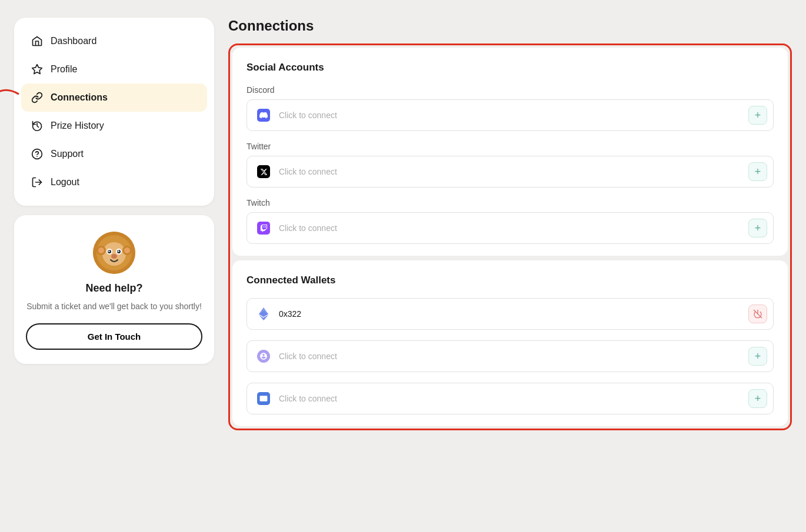 The width and height of the screenshot is (806, 532). What do you see at coordinates (65, 182) in the screenshot?
I see `sidebar-label-logout: Logout` at bounding box center [65, 182].